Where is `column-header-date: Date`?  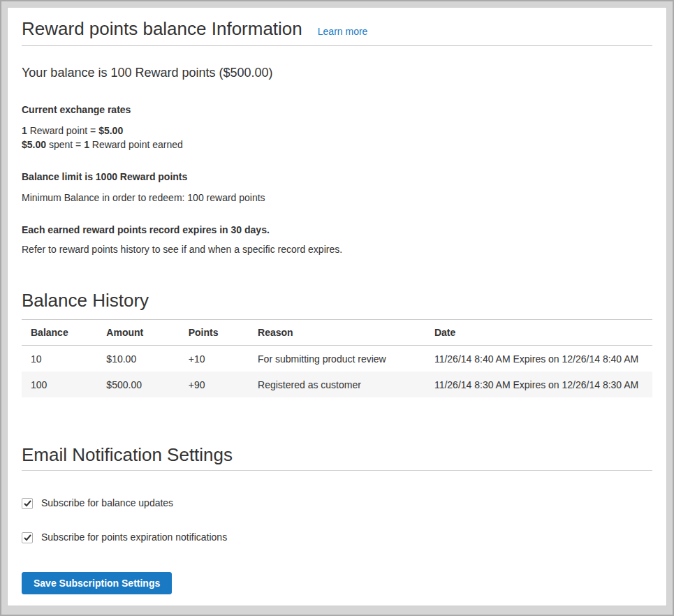 column-header-date: Date is located at coordinates (539, 332).